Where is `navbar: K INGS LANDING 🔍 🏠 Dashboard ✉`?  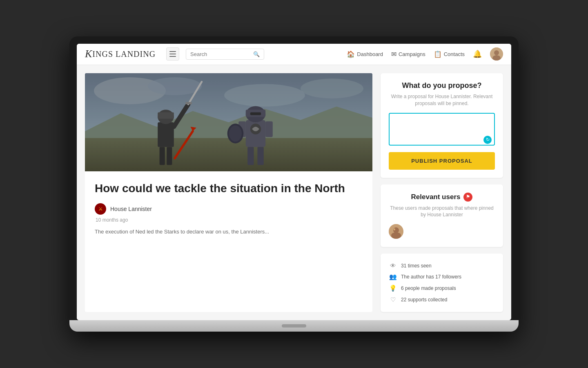
navbar: K INGS LANDING 🔍 🏠 Dashboard ✉ is located at coordinates (294, 54).